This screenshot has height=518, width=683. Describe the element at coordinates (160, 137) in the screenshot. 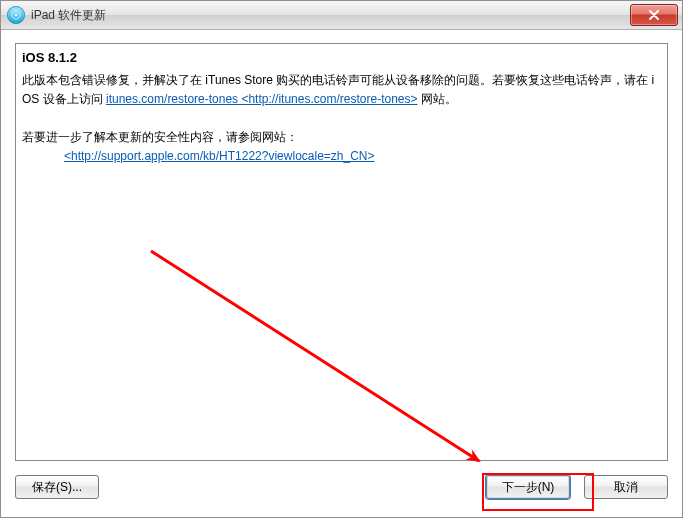

I see `text-segment: 若要进一步了解本更新的安全性内容，请参阅网站：` at that location.